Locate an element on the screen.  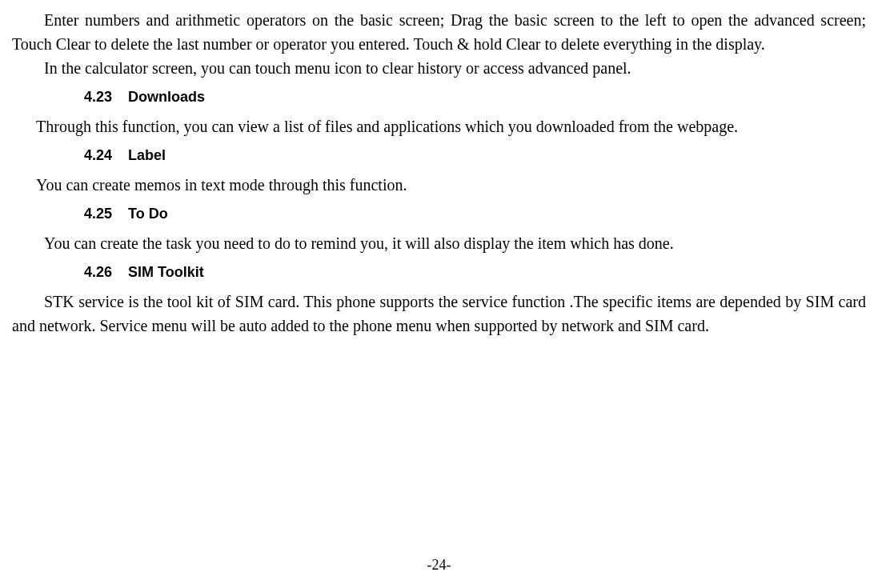
body-paragraph: In the calculator screen, you can touch … is located at coordinates (439, 68).